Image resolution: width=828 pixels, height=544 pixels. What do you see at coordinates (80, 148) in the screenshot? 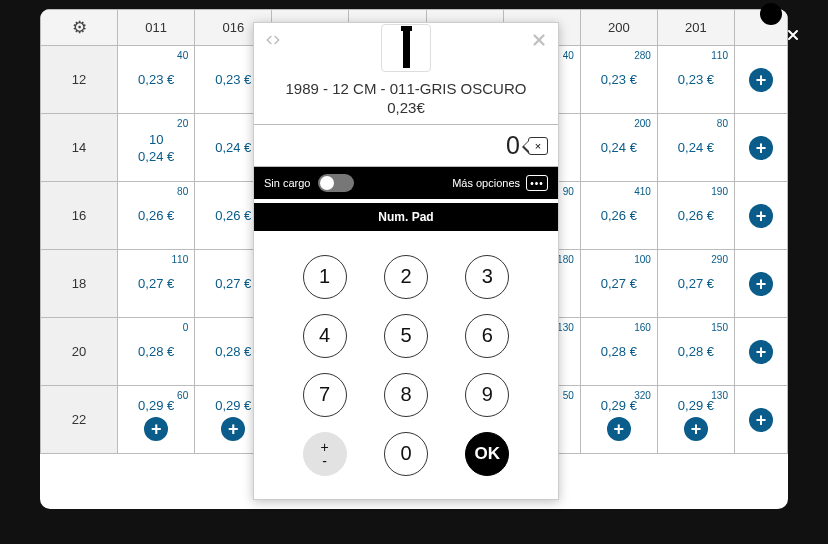
I see `row-label: 14` at bounding box center [80, 148].